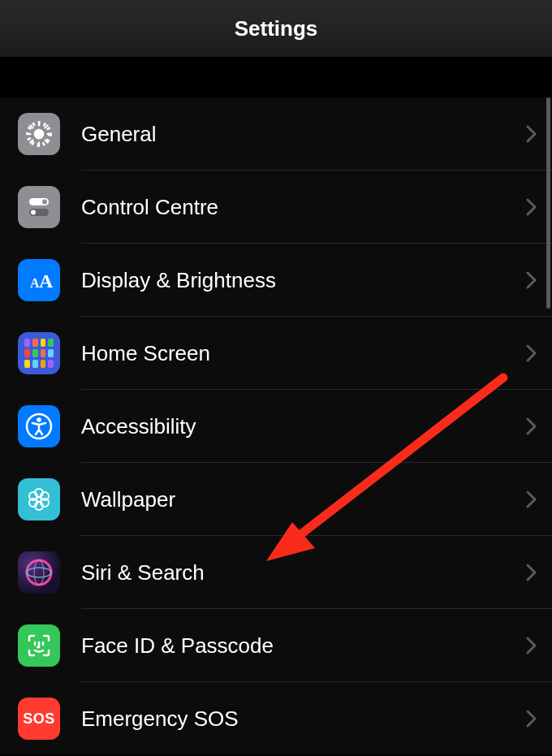 The height and width of the screenshot is (756, 552). Describe the element at coordinates (304, 573) in the screenshot. I see `row-label: Siri & Search` at that location.